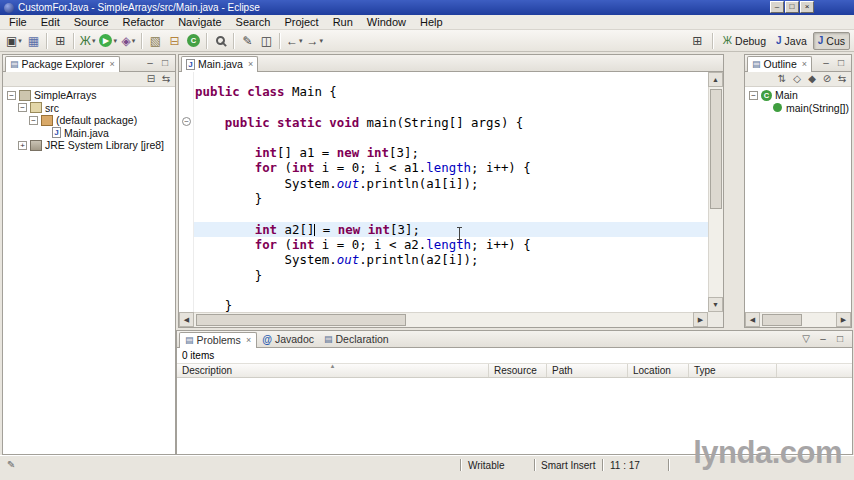 Image resolution: width=854 pixels, height=480 pixels. What do you see at coordinates (432, 22) in the screenshot?
I see `menu-help: Help` at bounding box center [432, 22].